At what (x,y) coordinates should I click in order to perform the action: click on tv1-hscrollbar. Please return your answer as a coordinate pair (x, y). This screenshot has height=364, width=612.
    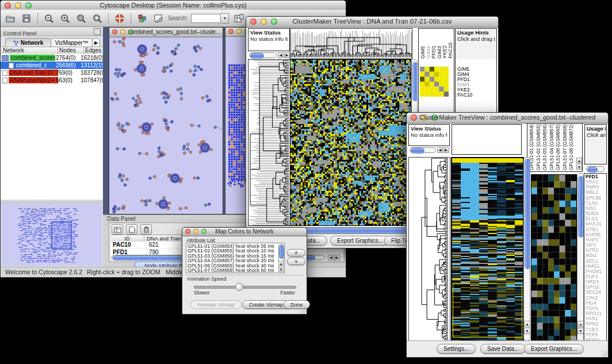
    Looking at the image, I should click on (354, 230).